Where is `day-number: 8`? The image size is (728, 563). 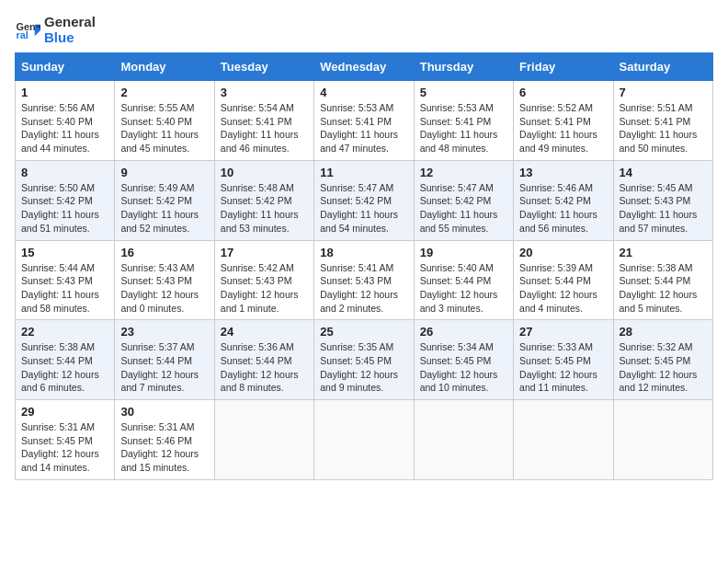 day-number: 8 is located at coordinates (64, 173).